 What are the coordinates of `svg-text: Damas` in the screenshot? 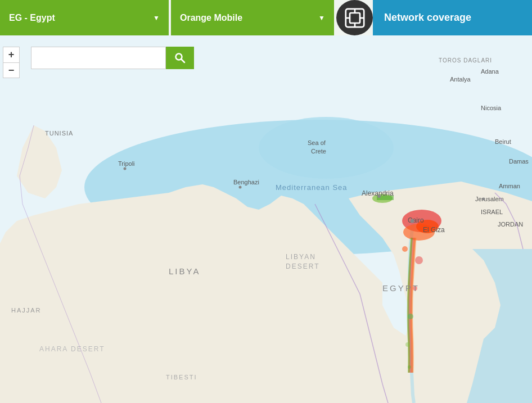 It's located at (519, 161).